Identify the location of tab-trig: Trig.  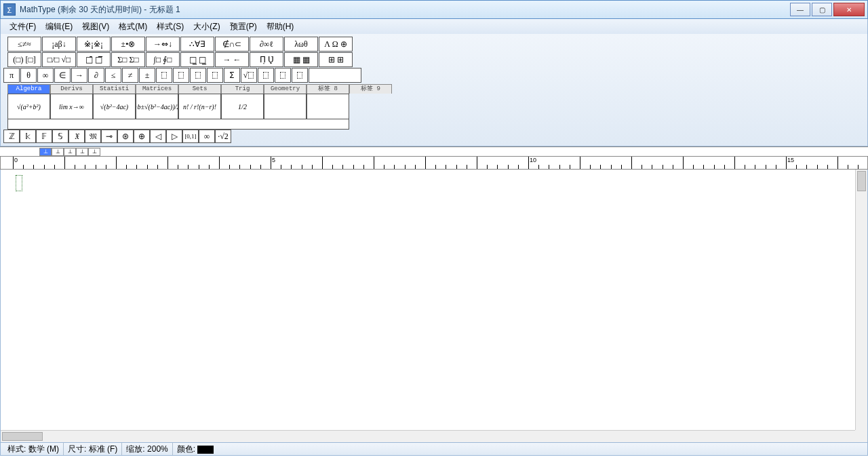
(243, 89).